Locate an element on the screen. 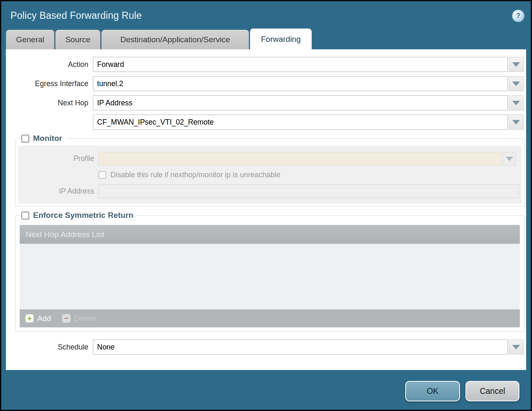 The width and height of the screenshot is (532, 411). disable-rule-checkbox is located at coordinates (102, 175).